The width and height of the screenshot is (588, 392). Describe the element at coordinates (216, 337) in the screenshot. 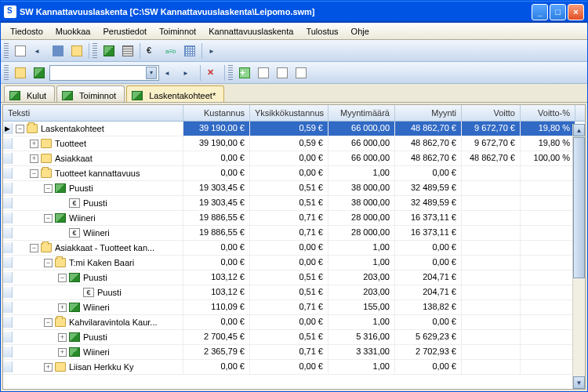

I see `cell-c1: 2 700,45 €` at that location.